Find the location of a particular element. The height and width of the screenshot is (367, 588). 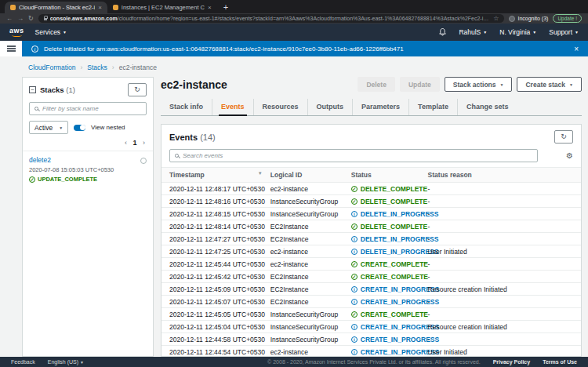

current-page: 1 is located at coordinates (135, 143).